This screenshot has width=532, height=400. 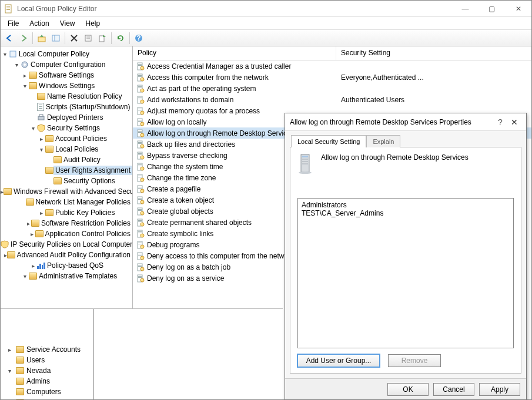 What do you see at coordinates (406, 139) in the screenshot?
I see `dialog-tabs: Local Security Setting Explain` at bounding box center [406, 139].